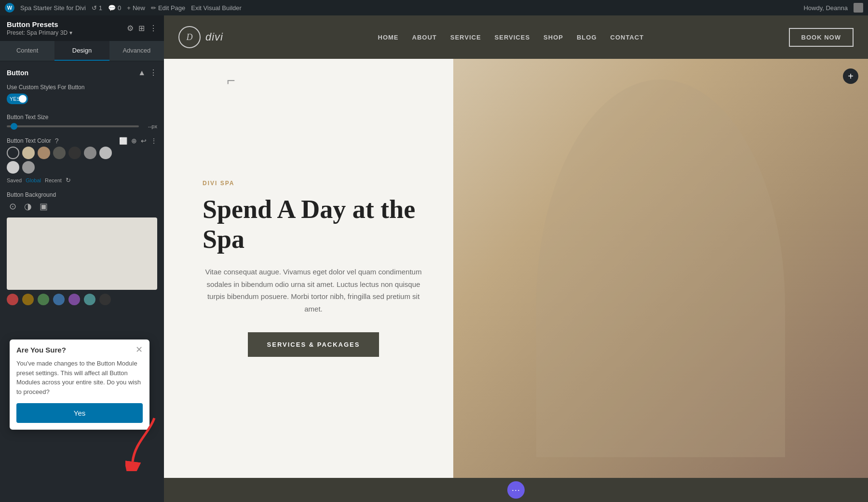 This screenshot has height=502, width=868. Describe the element at coordinates (82, 51) in the screenshot. I see `tab-design: Design` at that location.